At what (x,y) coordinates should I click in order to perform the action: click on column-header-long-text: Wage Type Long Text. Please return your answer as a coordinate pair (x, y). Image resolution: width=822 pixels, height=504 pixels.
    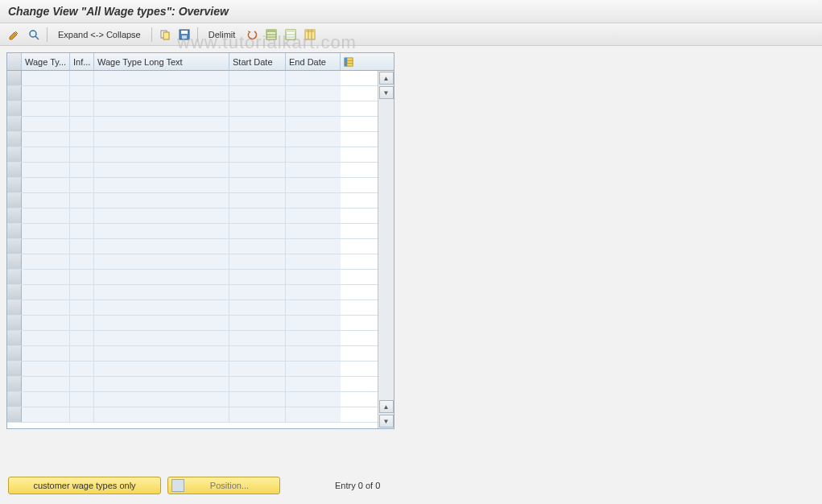
    Looking at the image, I should click on (162, 61).